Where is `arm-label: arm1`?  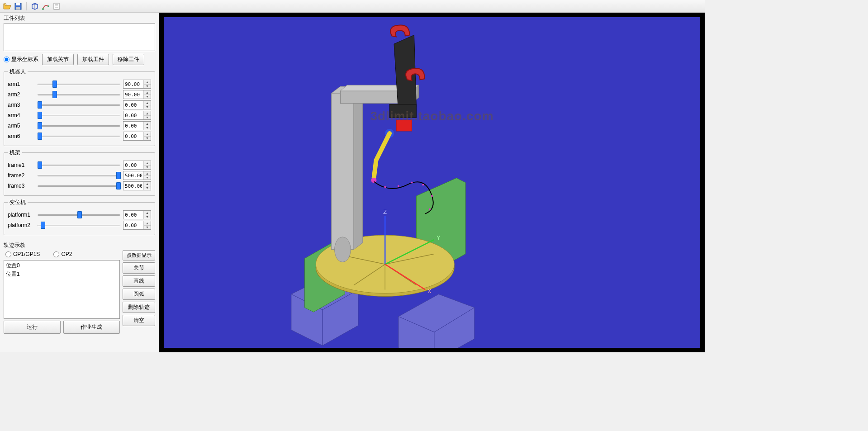 arm-label: arm1 is located at coordinates (21, 84).